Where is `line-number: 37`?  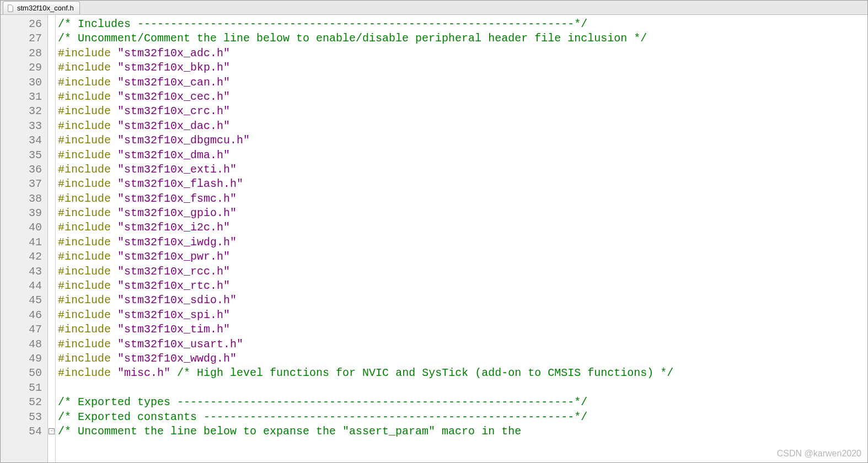 line-number: 37 is located at coordinates (22, 184).